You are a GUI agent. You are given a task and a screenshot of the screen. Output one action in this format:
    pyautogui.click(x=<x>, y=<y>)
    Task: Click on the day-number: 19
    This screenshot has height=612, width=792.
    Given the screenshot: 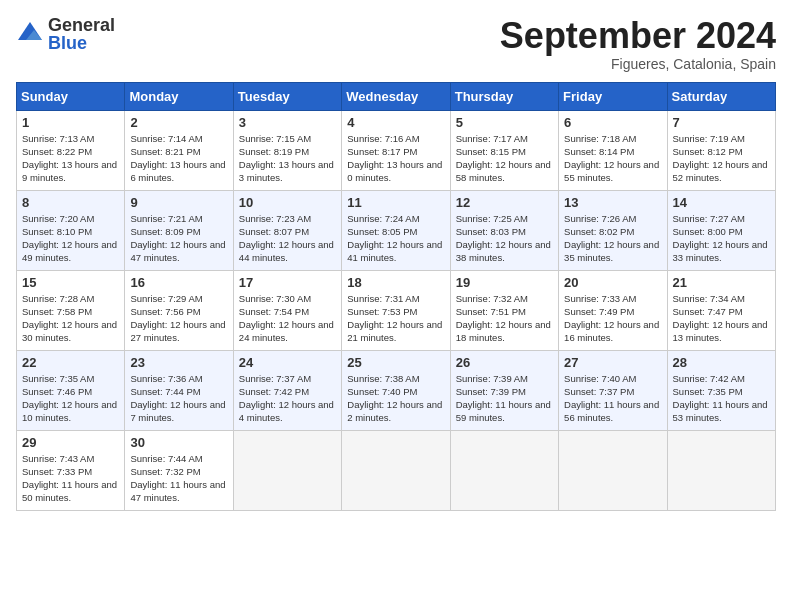 What is the action you would take?
    pyautogui.click(x=504, y=282)
    